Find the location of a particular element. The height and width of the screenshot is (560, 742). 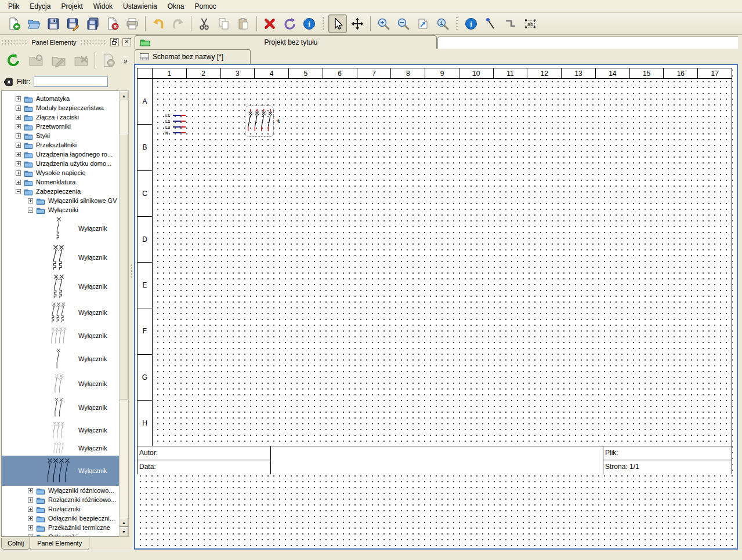

zoom-in-button is located at coordinates (383, 24).